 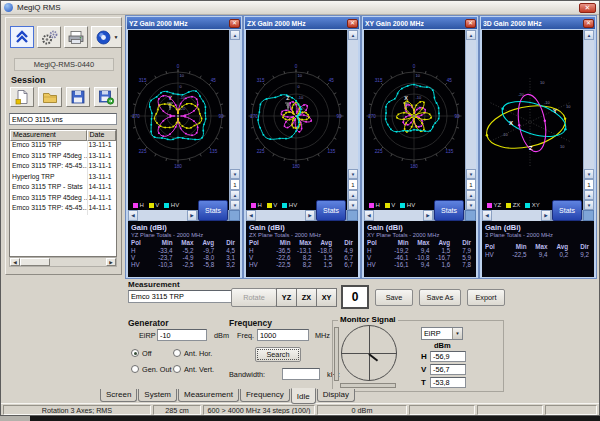 I want to click on plane-button-yz: YZ, so click(x=286, y=298).